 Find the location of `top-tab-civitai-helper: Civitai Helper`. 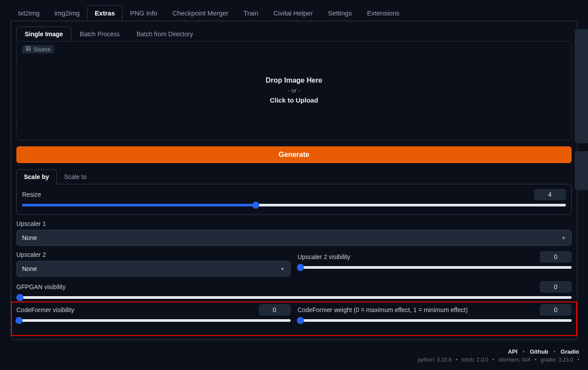

top-tab-civitai-helper: Civitai Helper is located at coordinates (293, 13).